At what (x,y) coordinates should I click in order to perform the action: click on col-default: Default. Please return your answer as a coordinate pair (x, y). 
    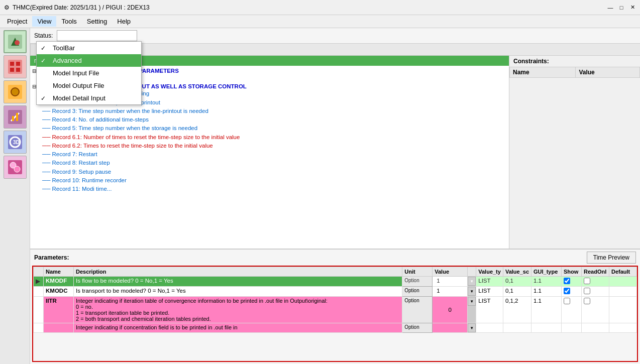
    Looking at the image, I should click on (623, 272).